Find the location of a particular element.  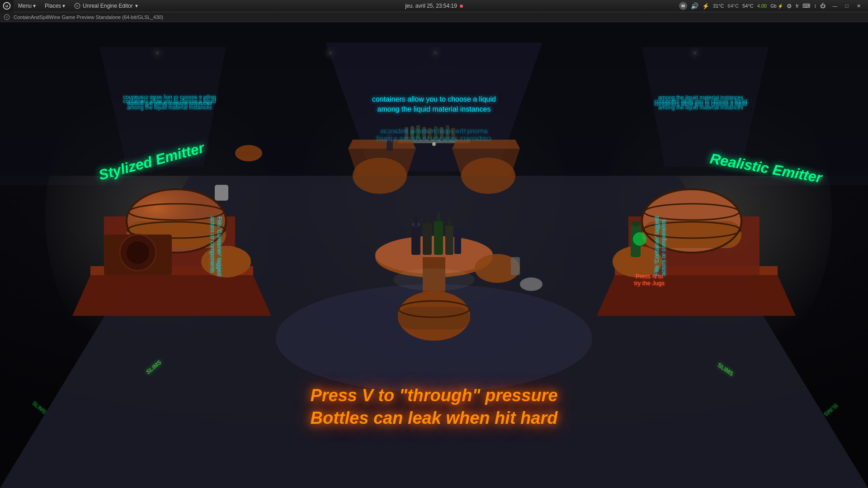

expand-icon: ↕ is located at coordinates (815, 6).